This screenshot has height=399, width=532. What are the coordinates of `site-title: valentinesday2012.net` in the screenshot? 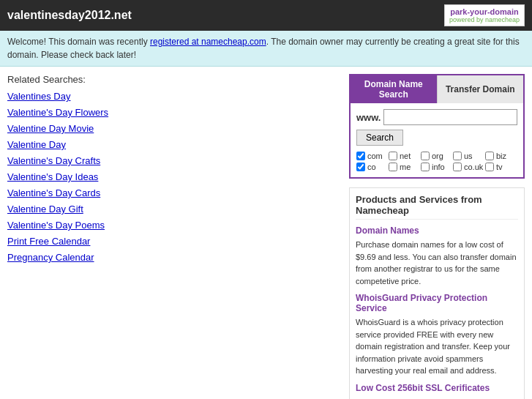 It's located at (70, 15).